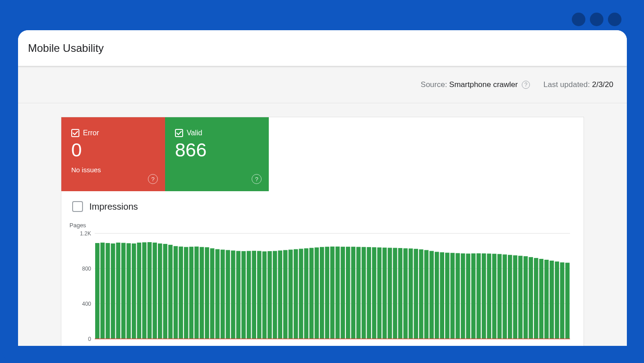 This screenshot has width=644, height=363. What do you see at coordinates (475, 85) in the screenshot?
I see `source-info: Source: Smartphone crawler ?` at bounding box center [475, 85].